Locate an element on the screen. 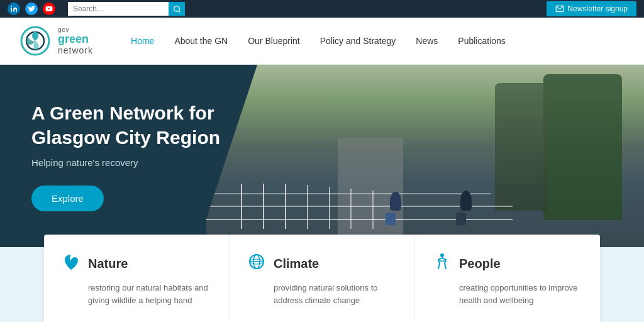 Image resolution: width=644 pixels, height=322 pixels. nav-links: Home About the GN Our Blueprint Policy a… is located at coordinates (318, 41).